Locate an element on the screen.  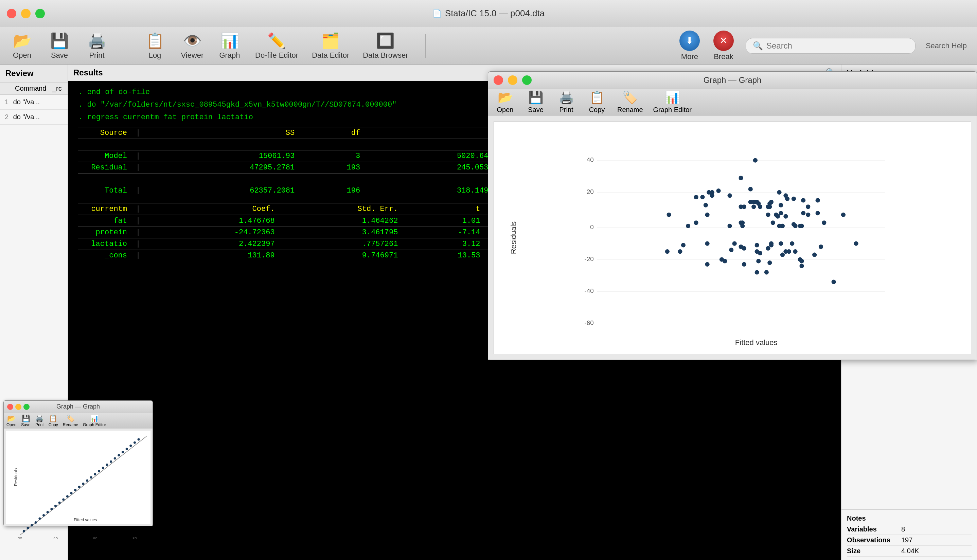
svg-text: -20 is located at coordinates (589, 259).